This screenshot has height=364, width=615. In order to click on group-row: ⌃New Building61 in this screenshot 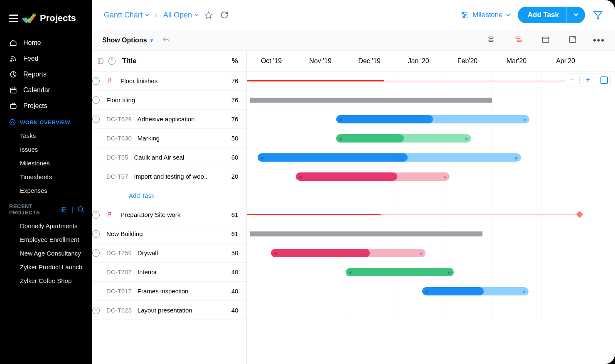, I will do `click(170, 234)`.